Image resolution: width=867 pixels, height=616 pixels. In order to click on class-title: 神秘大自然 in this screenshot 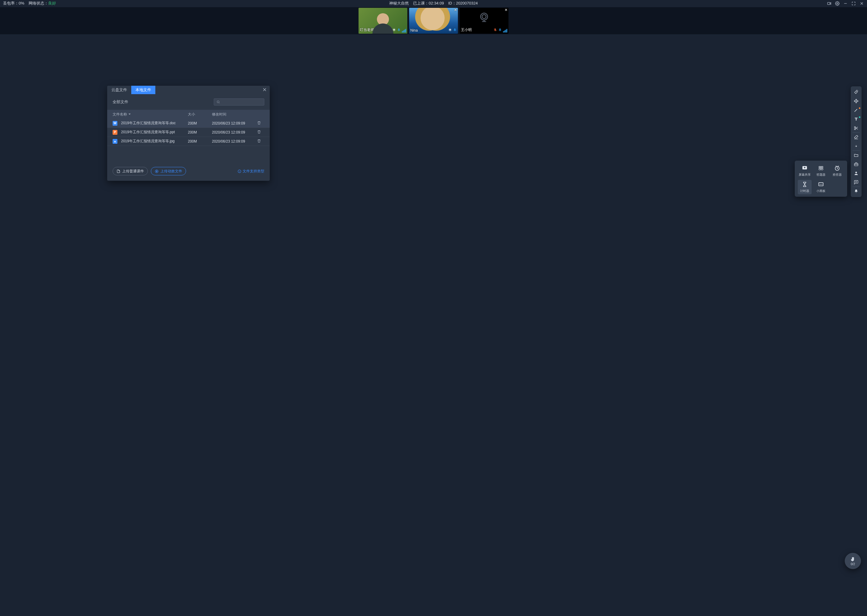, I will do `click(399, 3)`.